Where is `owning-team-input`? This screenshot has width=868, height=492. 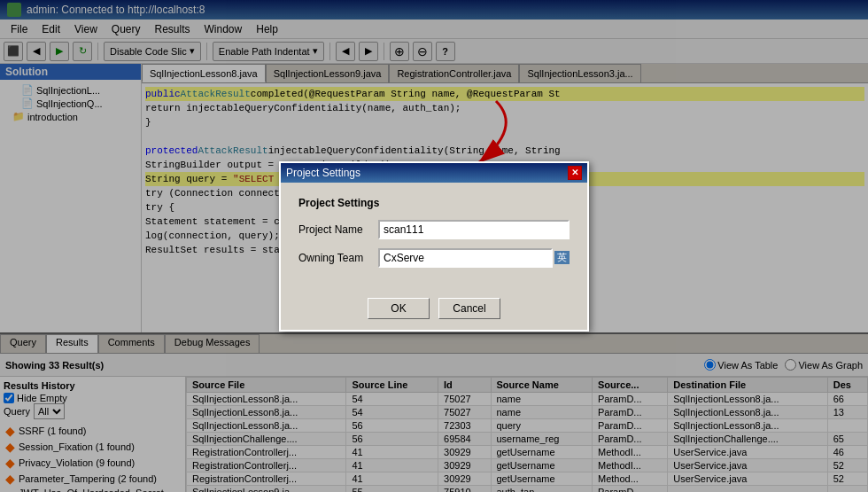
owning-team-input is located at coordinates (466, 258).